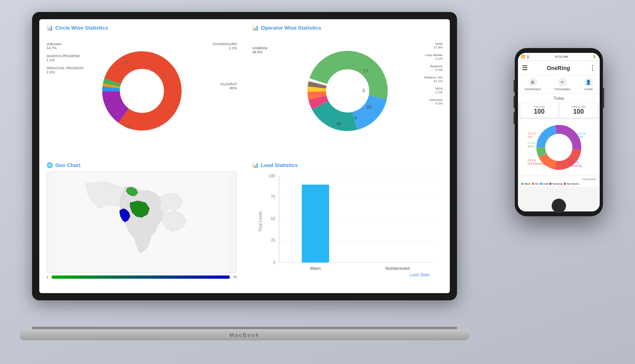 The height and width of the screenshot is (364, 635). Describe the element at coordinates (274, 263) in the screenshot. I see `svg-text: 0` at that location.